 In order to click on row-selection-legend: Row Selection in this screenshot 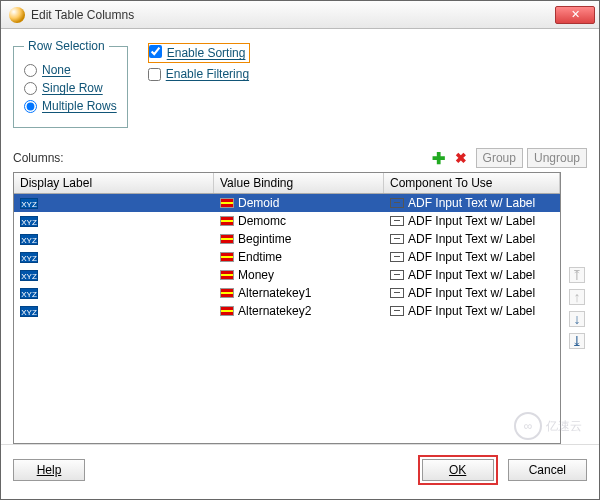, I will do `click(66, 46)`.